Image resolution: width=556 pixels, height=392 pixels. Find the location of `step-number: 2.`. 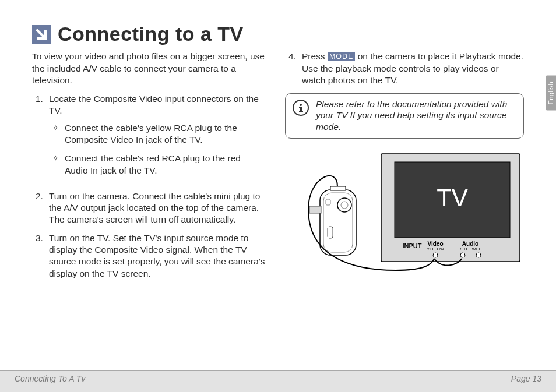

step-number: 2. is located at coordinates (40, 208).